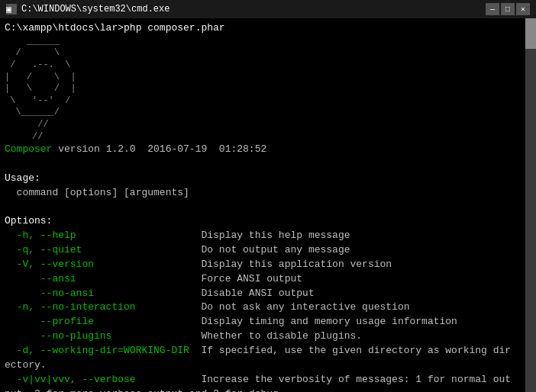  I want to click on composer-version: Composer version 1.2.0 2016-07-19 01:28:…, so click(268, 149).